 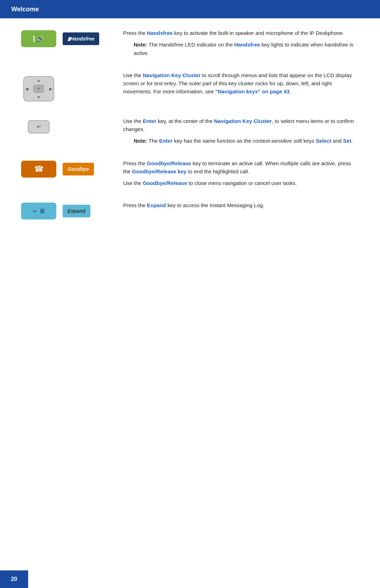 I want to click on expand-suffix: key to access the Instant Messaging Log., so click(x=215, y=205).